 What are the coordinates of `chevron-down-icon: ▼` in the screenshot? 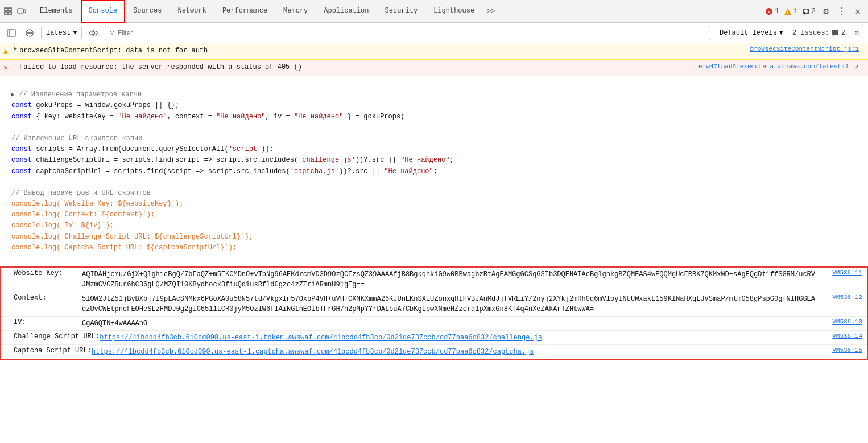 It's located at (75, 33).